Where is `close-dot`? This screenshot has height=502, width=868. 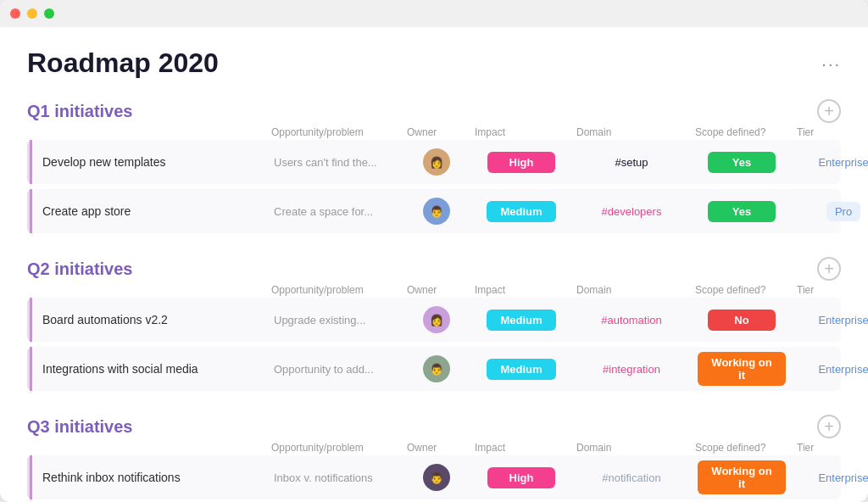 close-dot is located at coordinates (15, 14).